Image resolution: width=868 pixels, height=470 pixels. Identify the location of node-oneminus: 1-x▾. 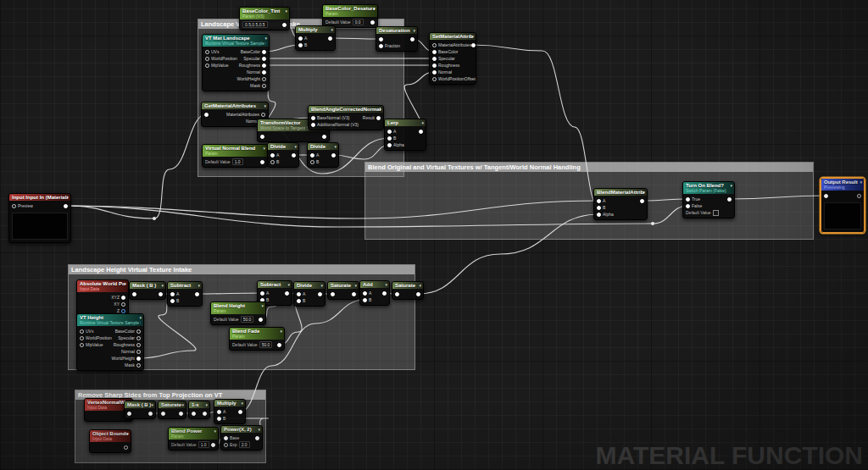
(199, 410).